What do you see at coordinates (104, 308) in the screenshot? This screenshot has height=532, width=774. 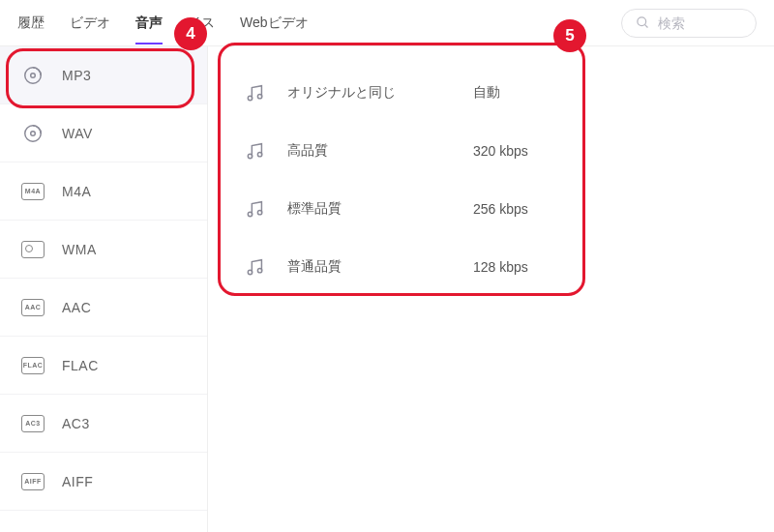 I see `format-aac: AAC AAC` at bounding box center [104, 308].